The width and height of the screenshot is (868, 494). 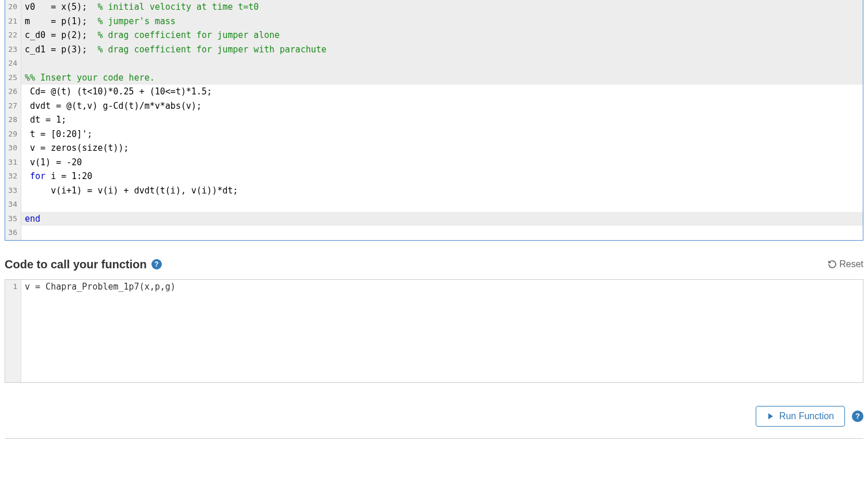 What do you see at coordinates (434, 92) in the screenshot?
I see `code-line: 26 Cd= @(t) (t<10)*0.25 + (10<=t)*1.5;` at bounding box center [434, 92].